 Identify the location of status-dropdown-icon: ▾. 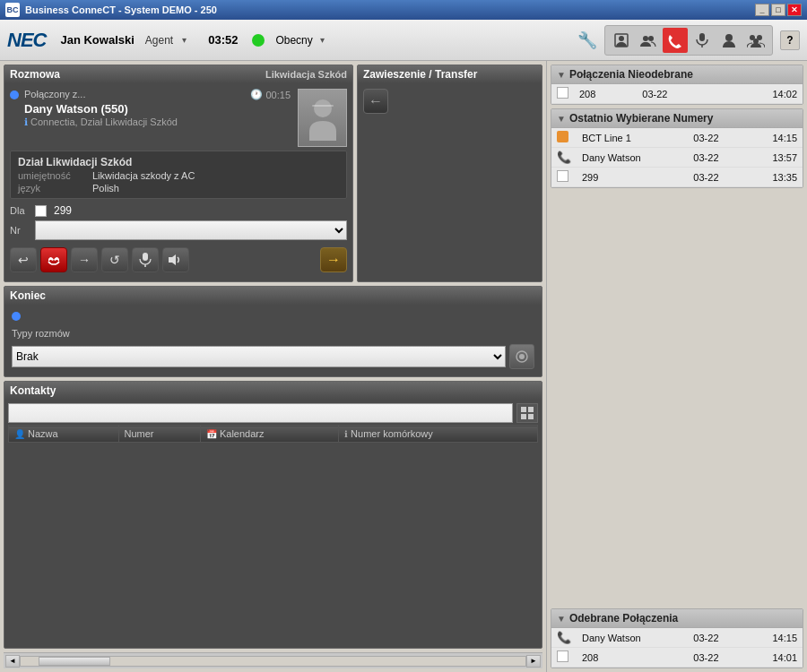
(323, 39).